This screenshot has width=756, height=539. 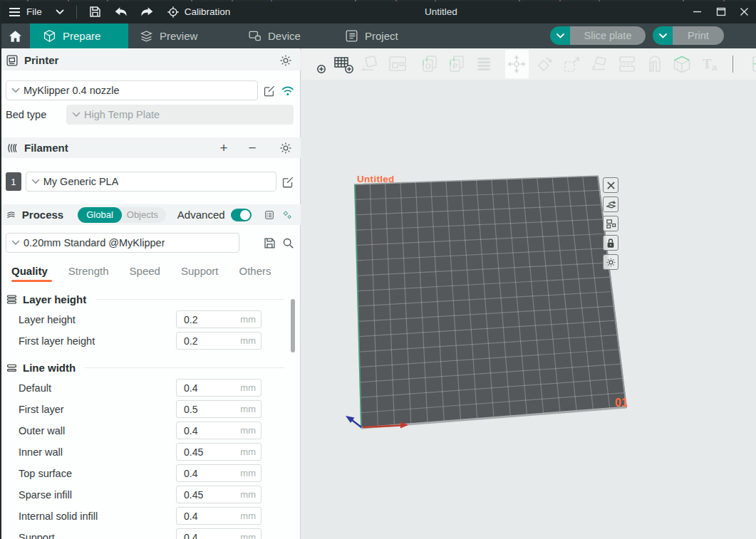 I want to click on split-tool-button, so click(x=627, y=64).